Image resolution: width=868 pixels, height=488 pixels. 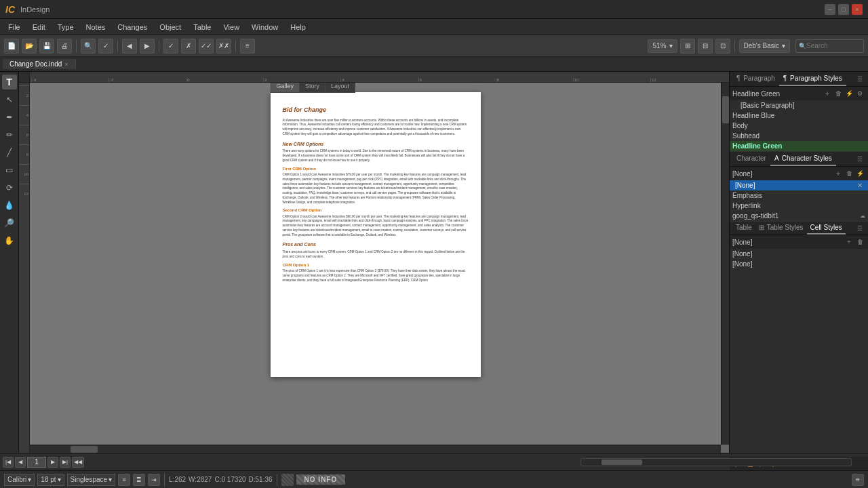 What do you see at coordinates (231, 27) in the screenshot?
I see `menu-view: View` at bounding box center [231, 27].